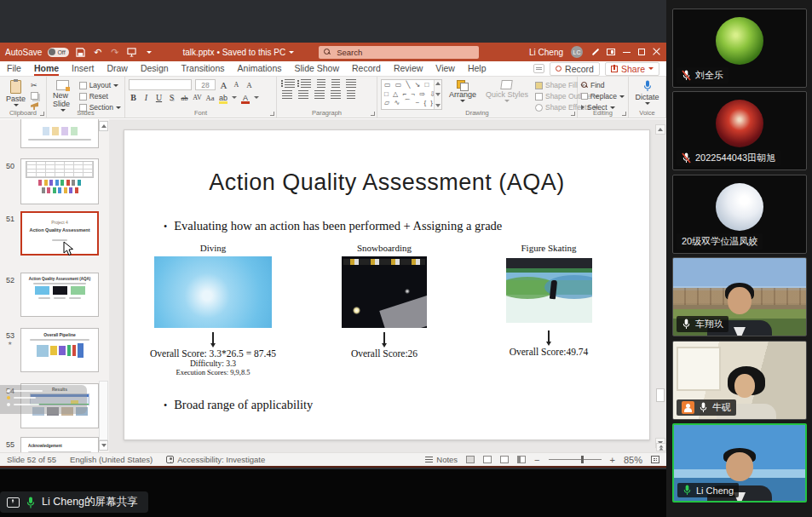  I want to click on strikethrough-button: ab, so click(184, 98).